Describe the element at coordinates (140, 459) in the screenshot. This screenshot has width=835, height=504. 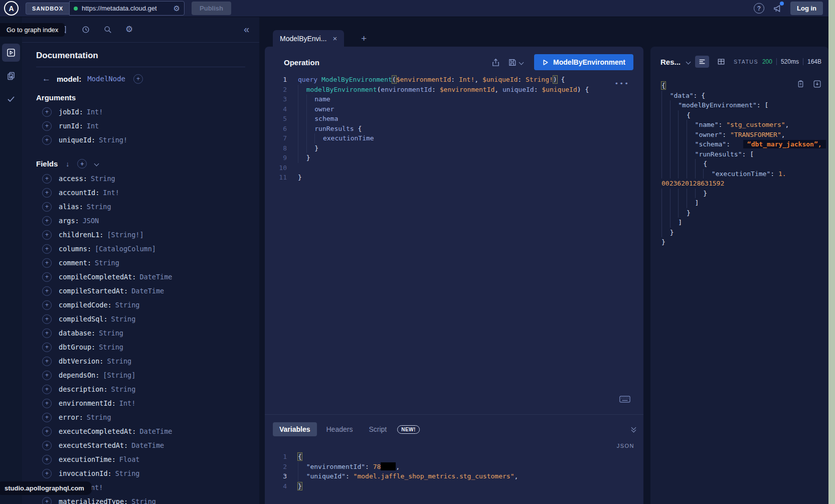
I see `doc-field-row: executionTime:Float` at that location.